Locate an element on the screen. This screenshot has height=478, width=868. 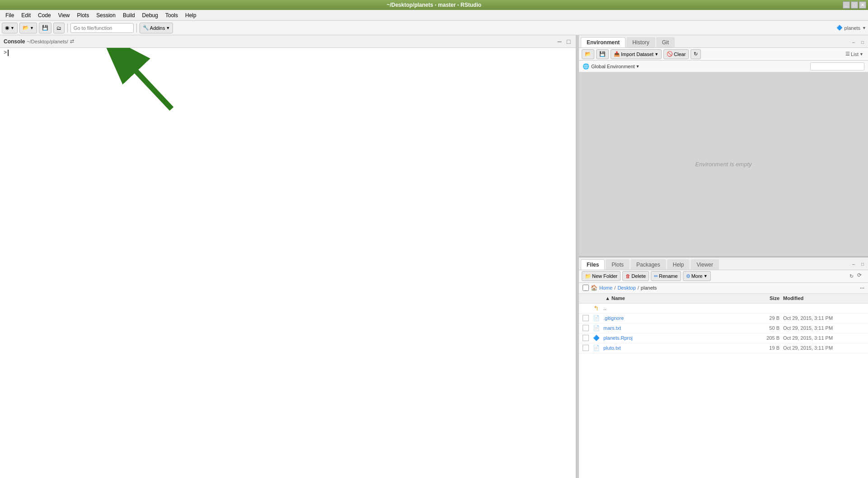
file-checkbox-mars is located at coordinates (586, 328).